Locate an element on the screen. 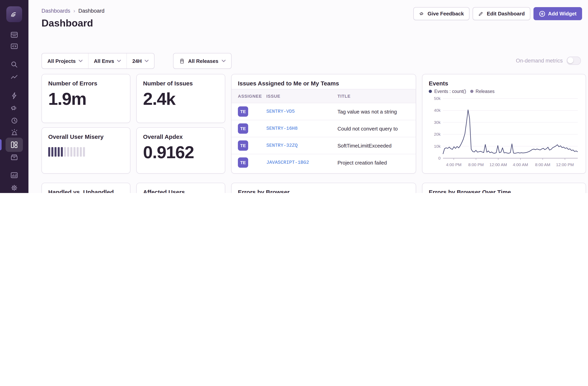 This screenshot has width=588, height=386. clock-rewind-icon is located at coordinates (14, 121).